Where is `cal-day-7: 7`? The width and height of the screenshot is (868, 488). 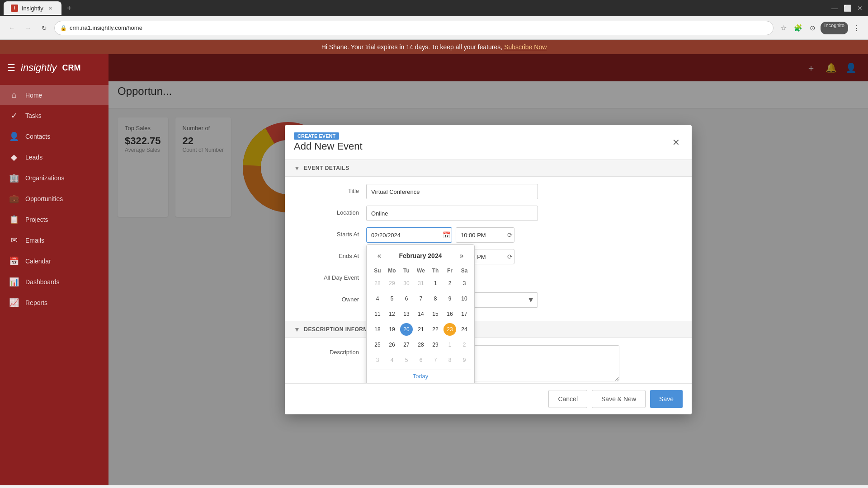 cal-day-7: 7 is located at coordinates (421, 299).